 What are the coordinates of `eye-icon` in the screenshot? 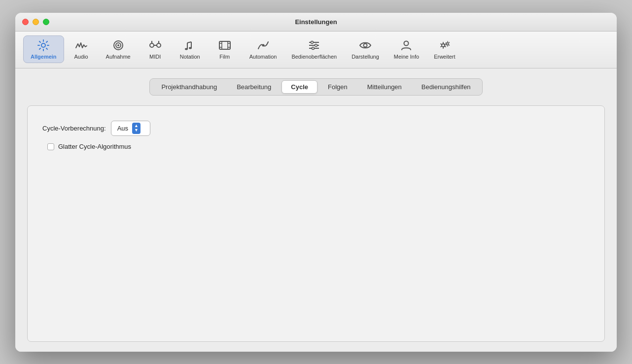 It's located at (365, 45).